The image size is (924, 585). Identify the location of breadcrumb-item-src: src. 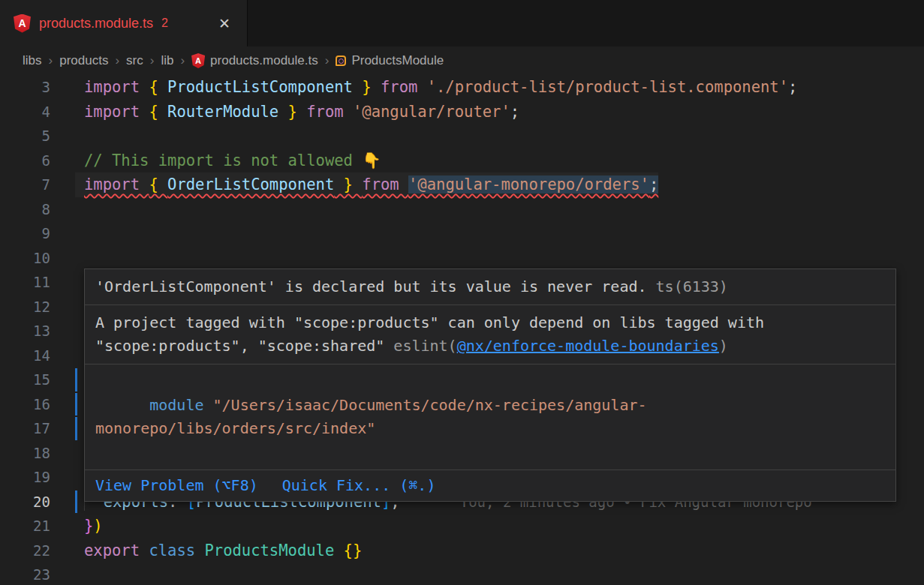
(135, 61).